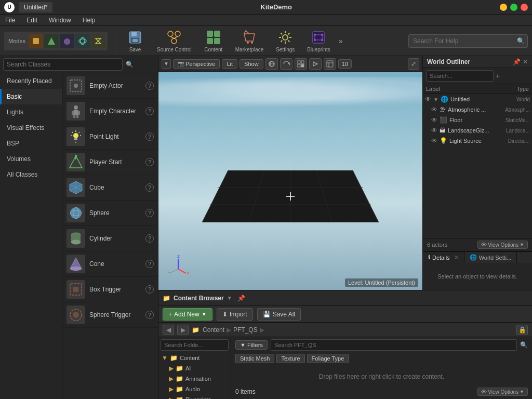 The image size is (532, 399). I want to click on expand-icon: ▼, so click(436, 100).